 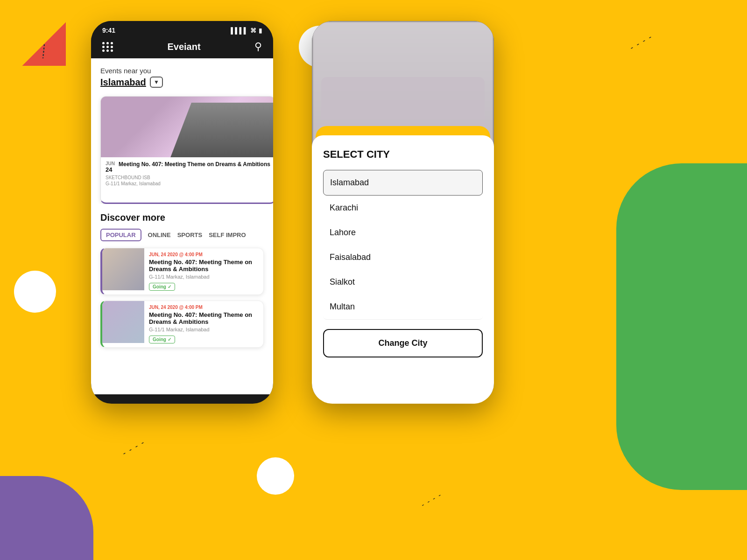 What do you see at coordinates (182, 71) in the screenshot?
I see `events-near-label: Events near you` at bounding box center [182, 71].